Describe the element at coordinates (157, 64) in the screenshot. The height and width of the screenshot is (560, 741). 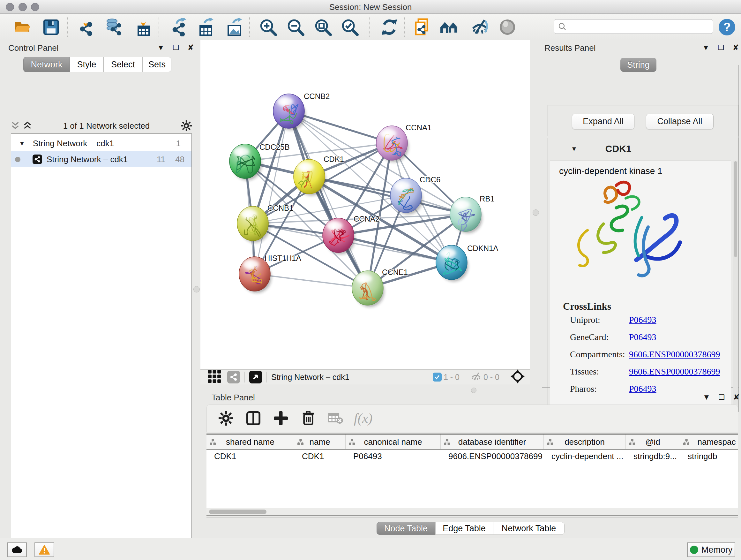
I see `tab-sets: Sets` at that location.